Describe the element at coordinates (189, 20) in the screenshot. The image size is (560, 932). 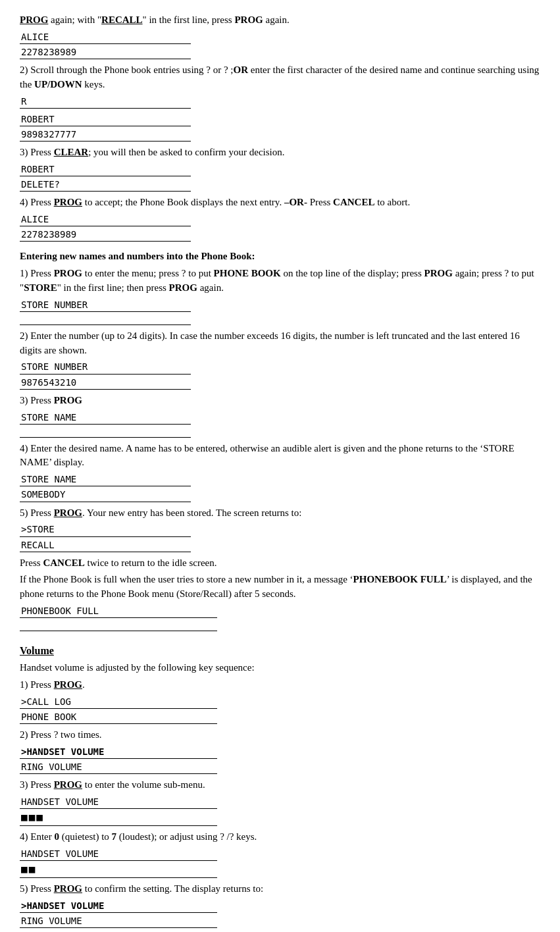
I see `intro-post: " in the first line, press` at that location.